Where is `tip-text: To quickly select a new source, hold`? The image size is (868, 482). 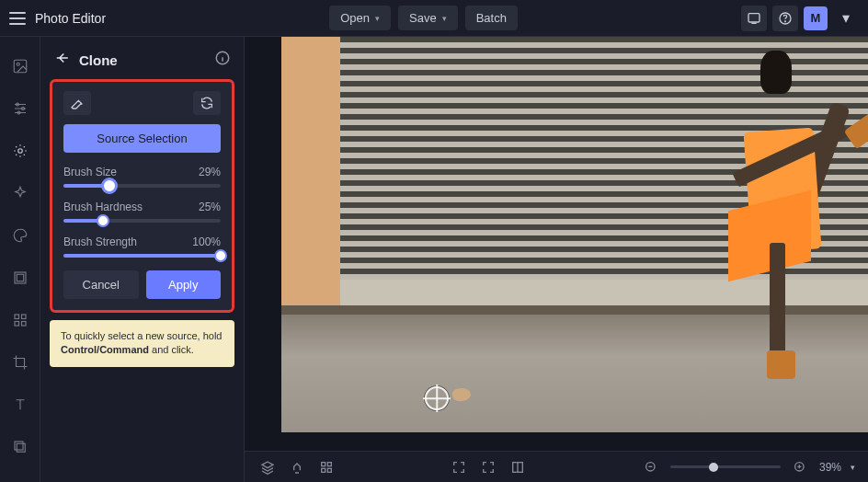 tip-text: To quickly select a new source, hold is located at coordinates (142, 336).